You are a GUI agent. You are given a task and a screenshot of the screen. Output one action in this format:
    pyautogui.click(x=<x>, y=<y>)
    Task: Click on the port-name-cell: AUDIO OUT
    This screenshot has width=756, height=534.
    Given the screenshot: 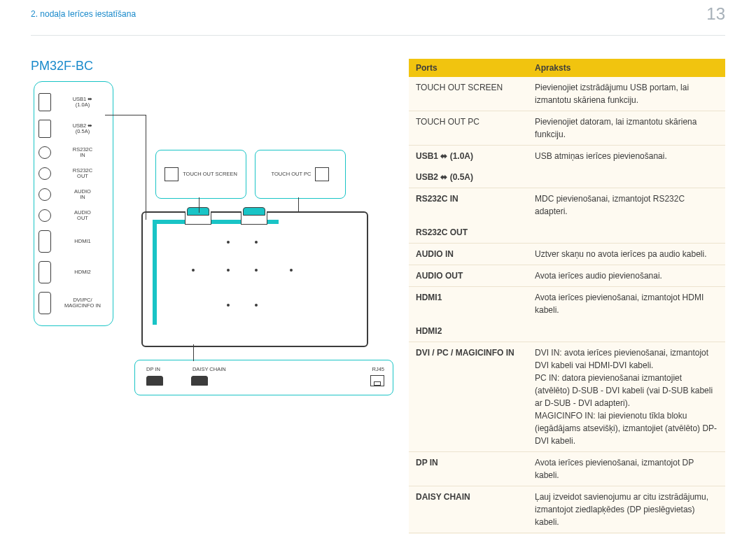 What is the action you would take?
    pyautogui.click(x=468, y=276)
    